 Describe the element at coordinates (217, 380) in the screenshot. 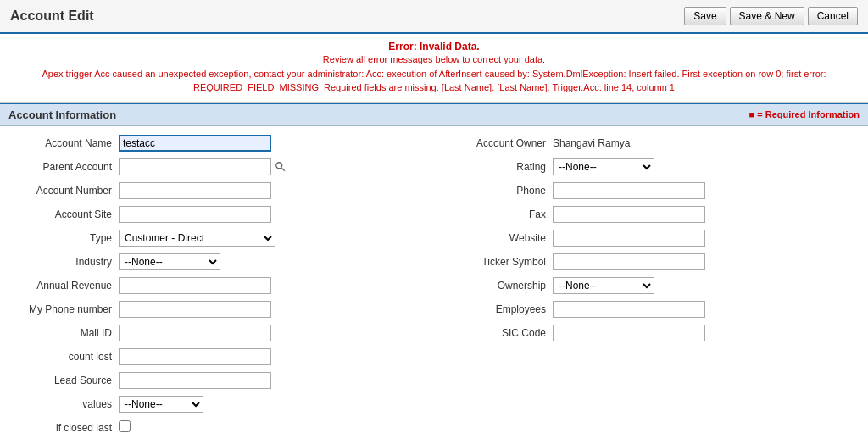

I see `lead-source-row: Lead Source` at that location.